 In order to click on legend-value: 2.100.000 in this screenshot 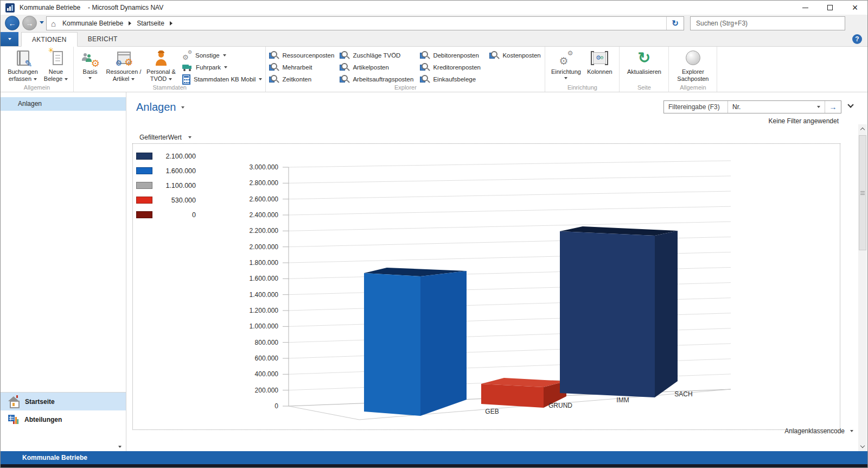, I will do `click(174, 156)`.